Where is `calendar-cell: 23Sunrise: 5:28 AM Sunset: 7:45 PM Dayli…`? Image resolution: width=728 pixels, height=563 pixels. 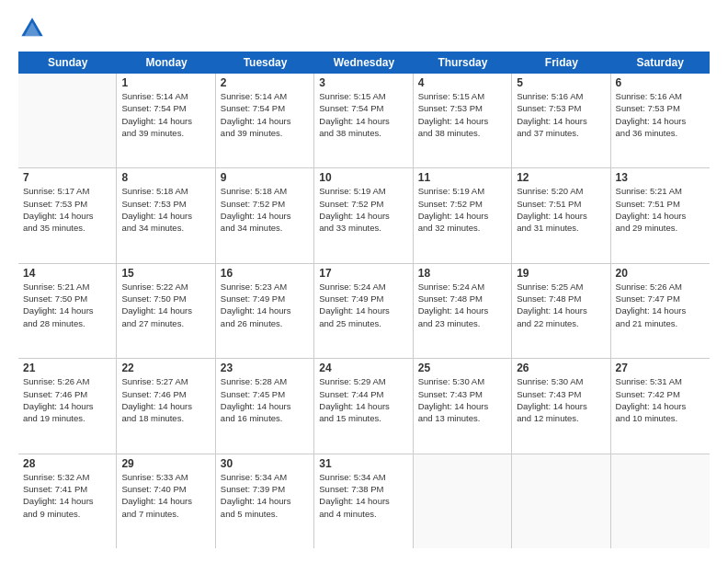 calendar-cell: 23Sunrise: 5:28 AM Sunset: 7:45 PM Dayli… is located at coordinates (265, 406).